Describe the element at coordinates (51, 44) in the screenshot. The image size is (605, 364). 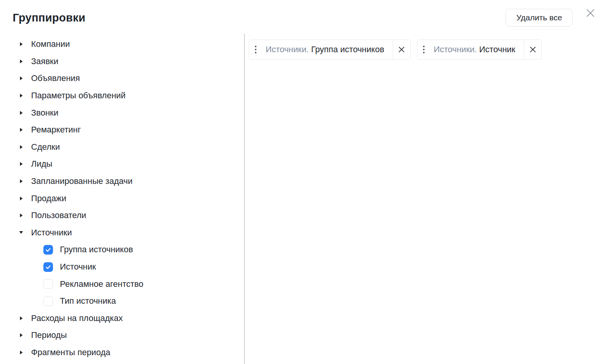
I see `tree-item-label: Компании` at that location.